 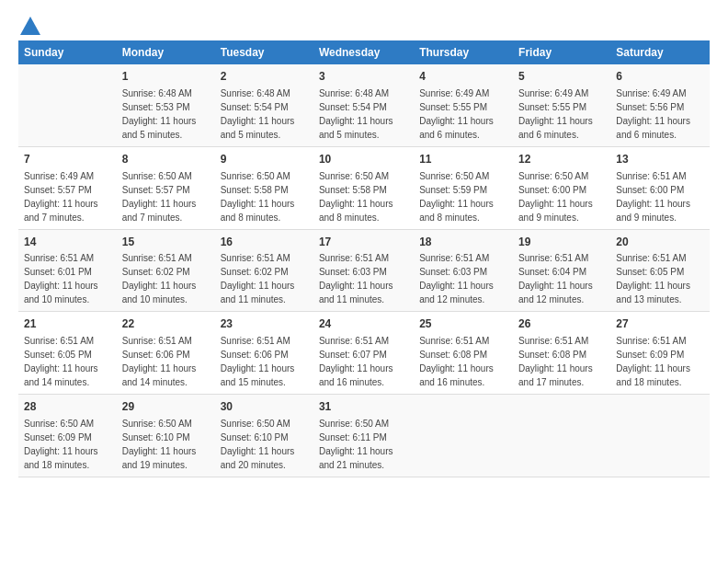 What do you see at coordinates (562, 77) in the screenshot?
I see `day-number: 5` at bounding box center [562, 77].